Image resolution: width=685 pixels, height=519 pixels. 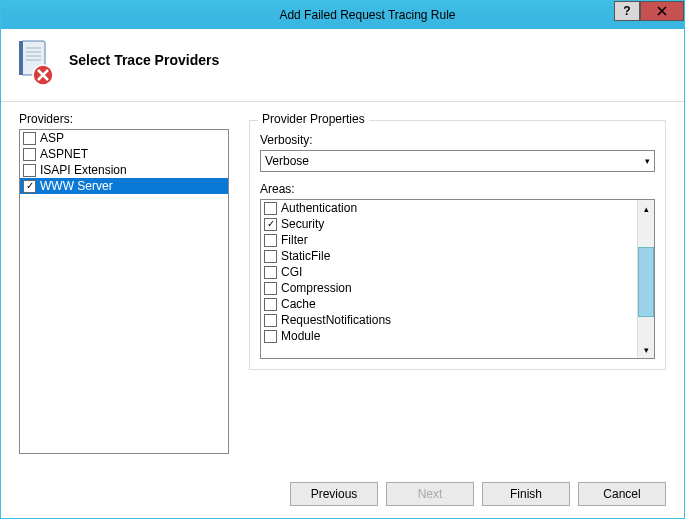 I want to click on verbosity-select: Verbose ▾, so click(x=458, y=161).